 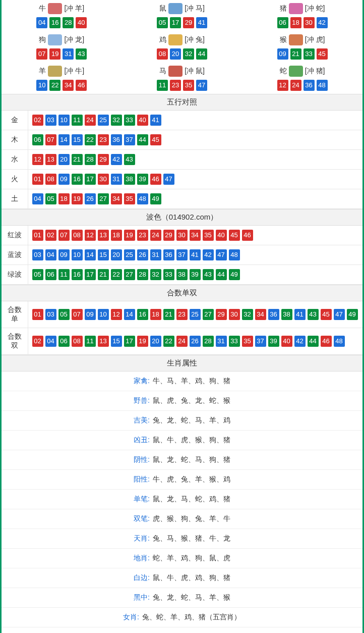 What do you see at coordinates (163, 9) in the screenshot?
I see `zodiac-name: 鼠` at bounding box center [163, 9].